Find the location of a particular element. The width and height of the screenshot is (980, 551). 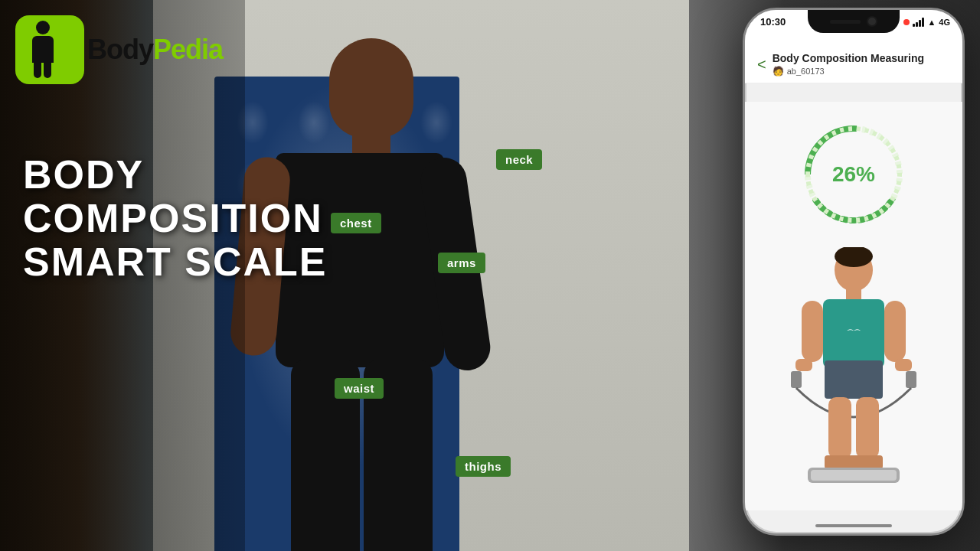

logo-leg-left is located at coordinates (38, 70).